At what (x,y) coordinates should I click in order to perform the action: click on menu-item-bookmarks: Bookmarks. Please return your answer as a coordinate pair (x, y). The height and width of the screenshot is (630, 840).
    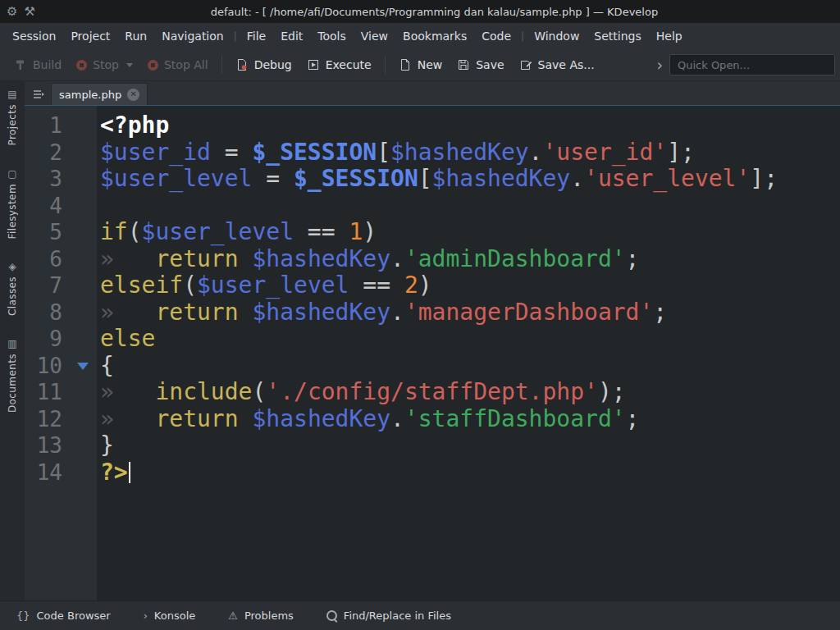
    Looking at the image, I should click on (435, 36).